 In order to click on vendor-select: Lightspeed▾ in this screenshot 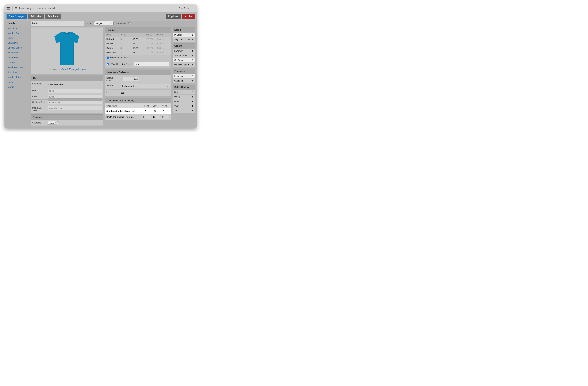, I will do `click(145, 86)`.